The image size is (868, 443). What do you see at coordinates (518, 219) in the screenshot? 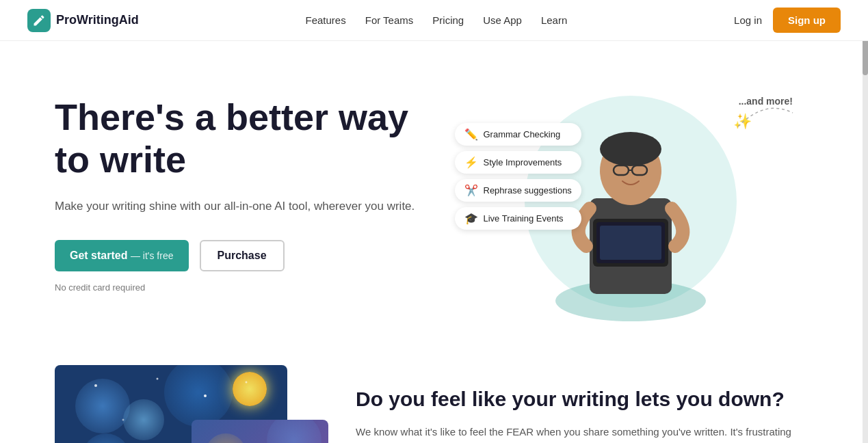
I see `badge-training: 🎓 Live Training Events` at bounding box center [518, 219].